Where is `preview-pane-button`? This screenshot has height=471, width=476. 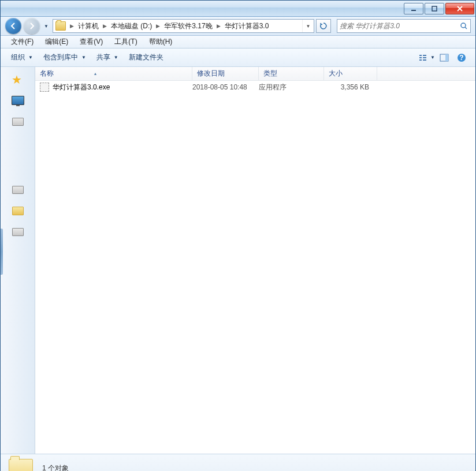
preview-pane-button is located at coordinates (444, 58).